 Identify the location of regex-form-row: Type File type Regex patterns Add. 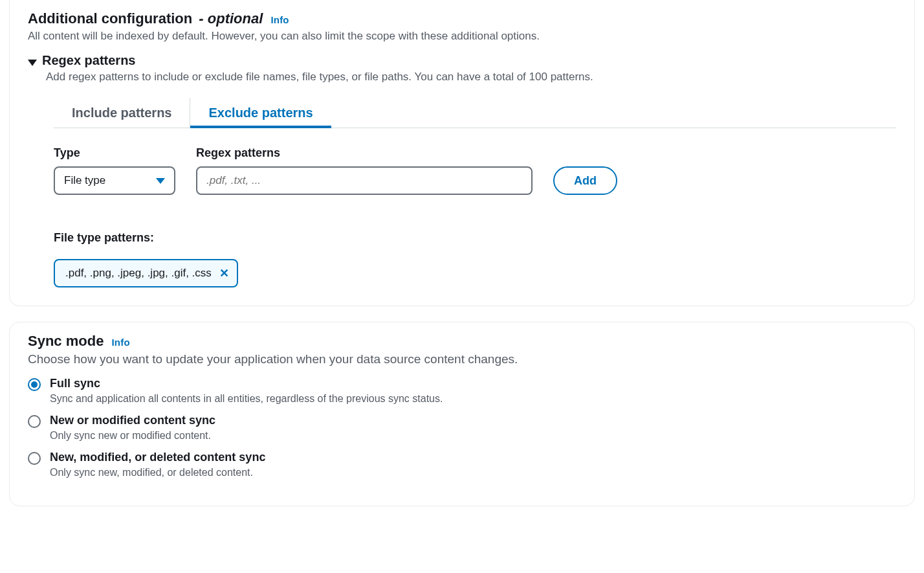
(475, 171).